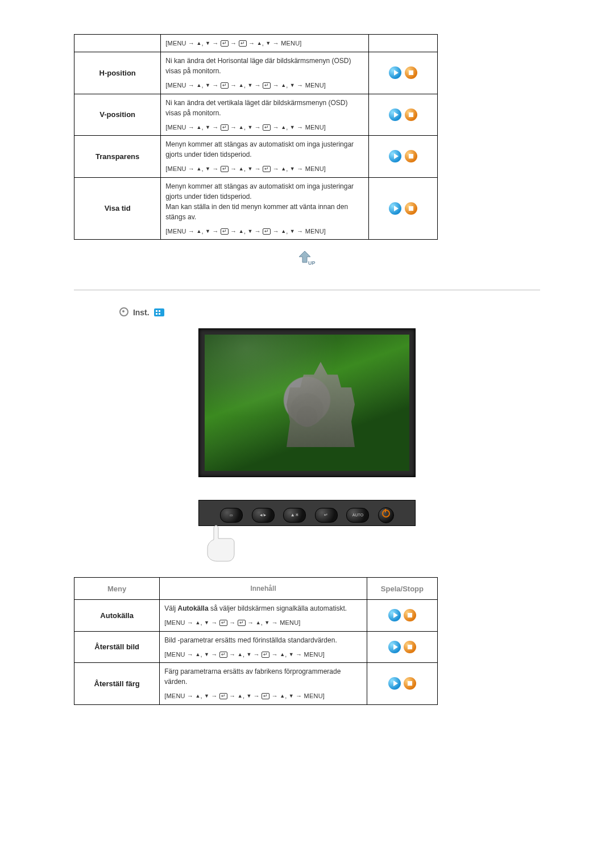 Image resolution: width=614 pixels, height=868 pixels. What do you see at coordinates (118, 43) in the screenshot?
I see `row-label-blank` at bounding box center [118, 43].